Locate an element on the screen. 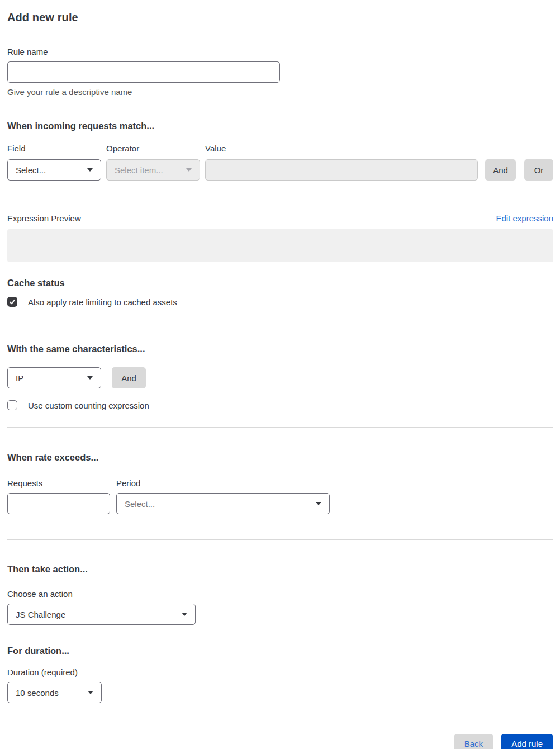  field-label: Field is located at coordinates (54, 149).